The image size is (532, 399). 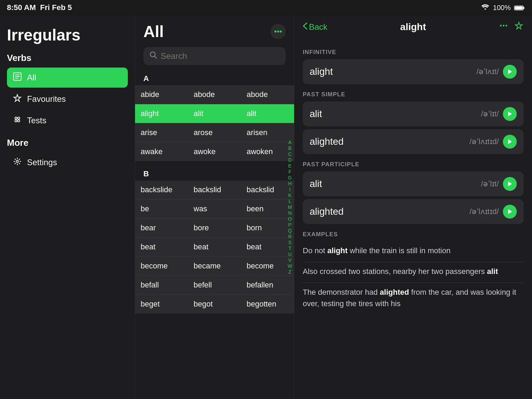 What do you see at coordinates (290, 195) in the screenshot?
I see `alpha-k: K` at bounding box center [290, 195].